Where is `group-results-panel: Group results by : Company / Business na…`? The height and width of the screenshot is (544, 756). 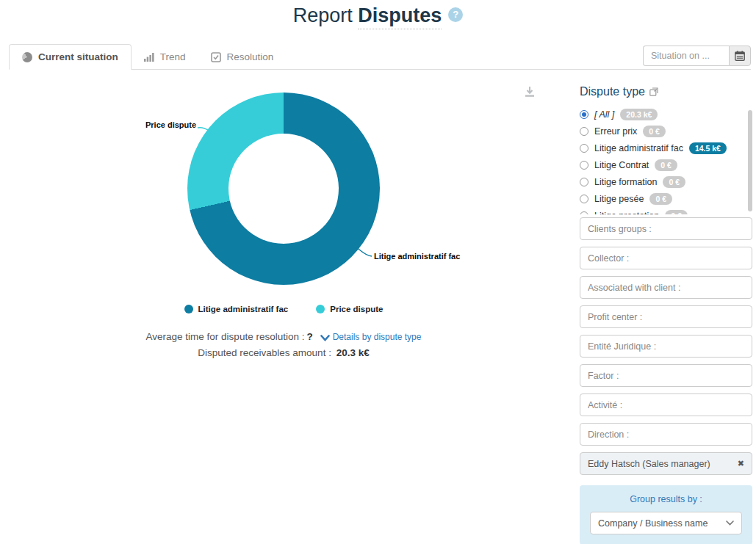 group-results-panel: Group results by : Company / Business na… is located at coordinates (666, 515).